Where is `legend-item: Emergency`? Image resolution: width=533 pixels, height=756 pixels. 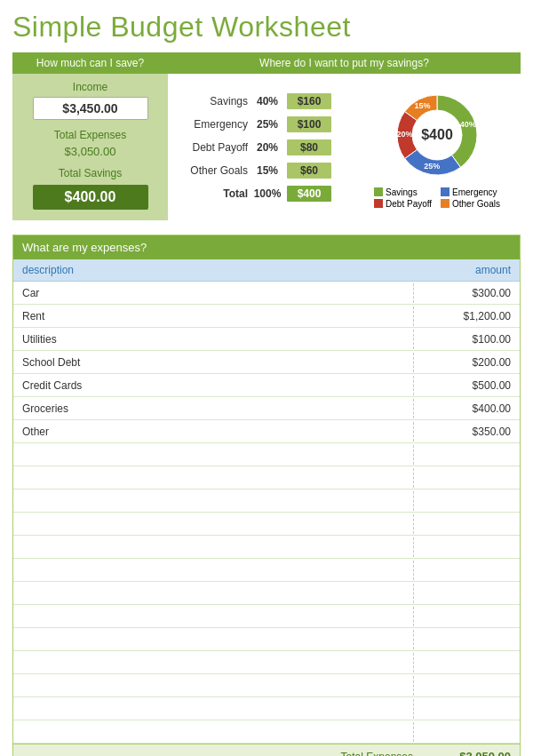
legend-item: Emergency is located at coordinates (471, 192).